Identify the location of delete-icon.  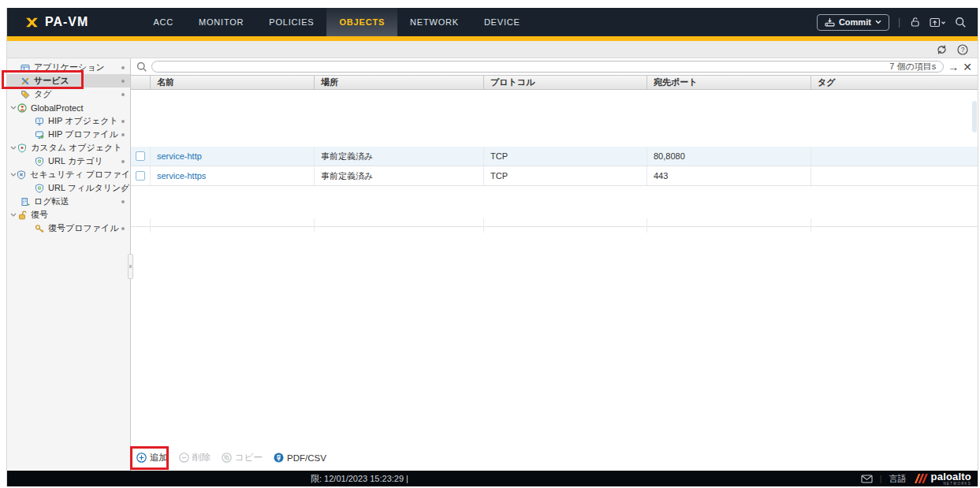
(184, 457).